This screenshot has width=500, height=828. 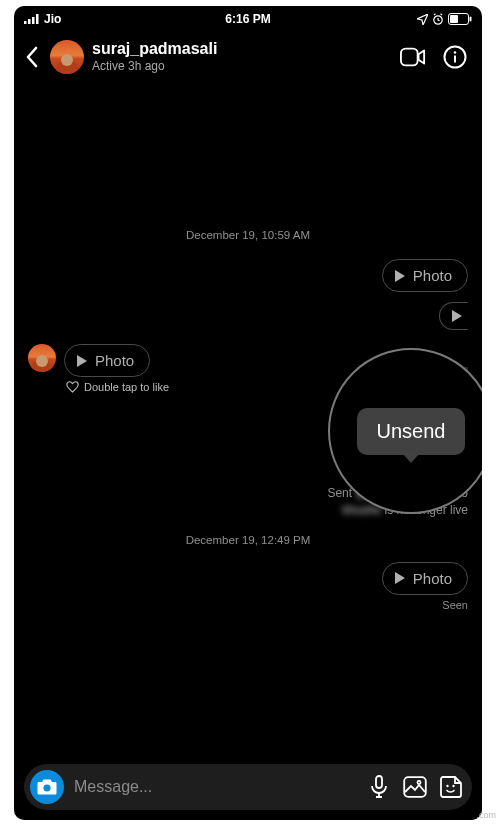 I want to click on alarm-icon, so click(x=438, y=19).